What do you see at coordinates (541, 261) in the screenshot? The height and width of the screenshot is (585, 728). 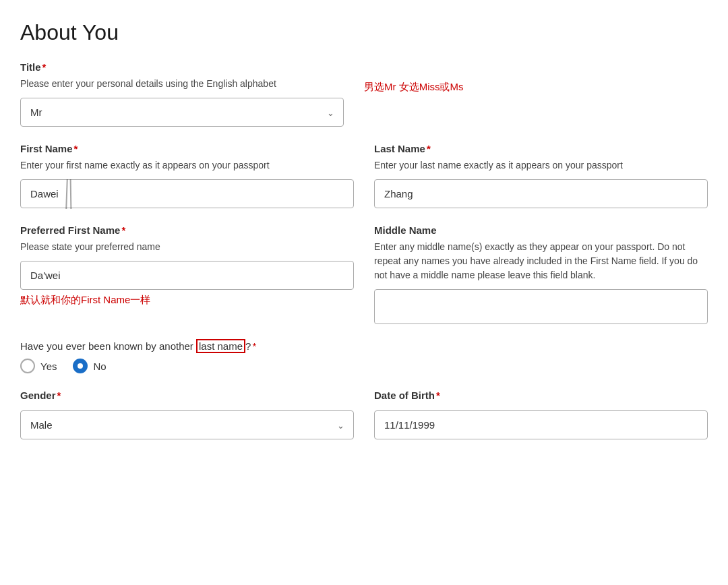 I see `middle-name-helper: Enter any middle name(s) exactly as they…` at bounding box center [541, 261].